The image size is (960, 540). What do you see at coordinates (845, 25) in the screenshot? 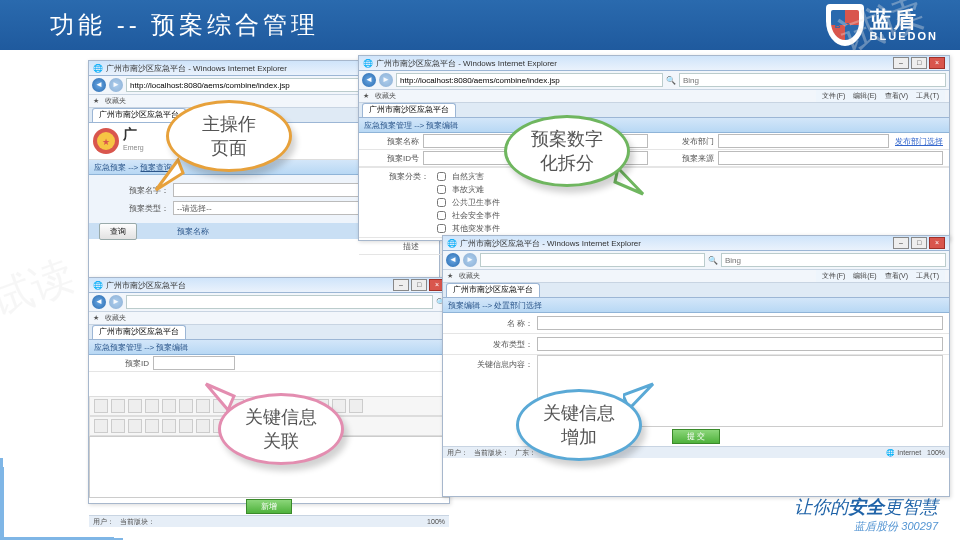
I see `shield-icon: BD` at bounding box center [845, 25].